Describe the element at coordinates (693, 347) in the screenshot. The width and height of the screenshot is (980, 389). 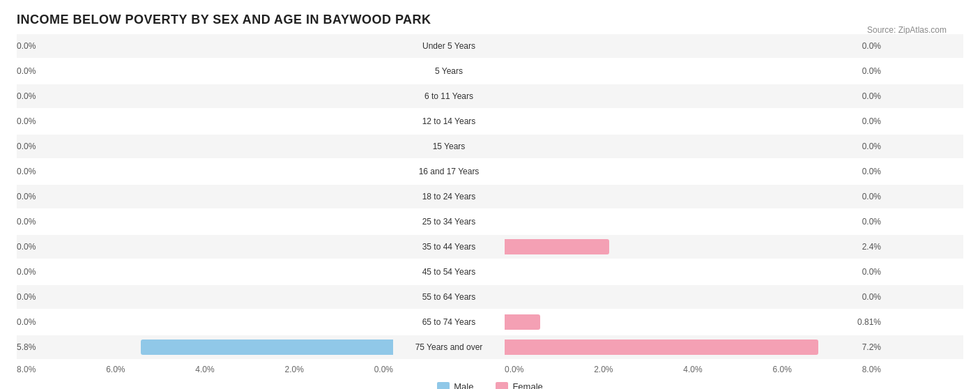
I see `right-section: 7.2%` at that location.